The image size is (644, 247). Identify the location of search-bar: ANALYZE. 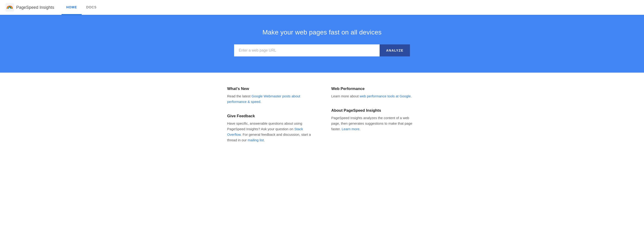
(322, 50).